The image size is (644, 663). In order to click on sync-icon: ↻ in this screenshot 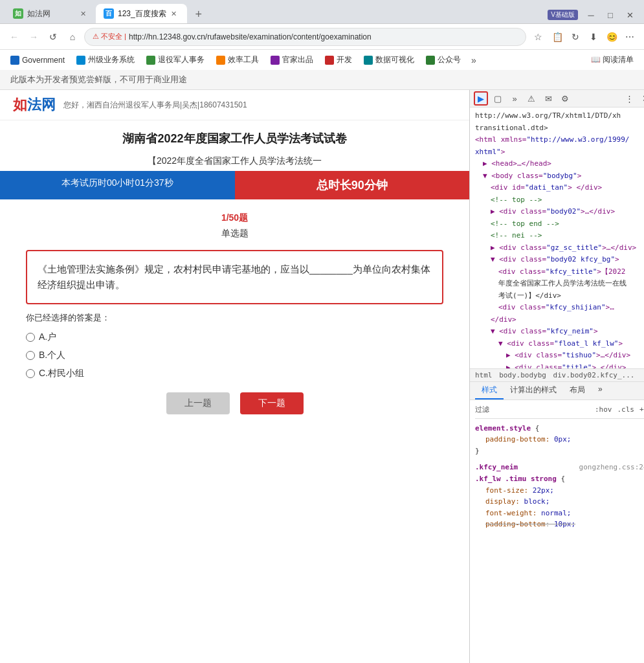, I will do `click(575, 37)`.